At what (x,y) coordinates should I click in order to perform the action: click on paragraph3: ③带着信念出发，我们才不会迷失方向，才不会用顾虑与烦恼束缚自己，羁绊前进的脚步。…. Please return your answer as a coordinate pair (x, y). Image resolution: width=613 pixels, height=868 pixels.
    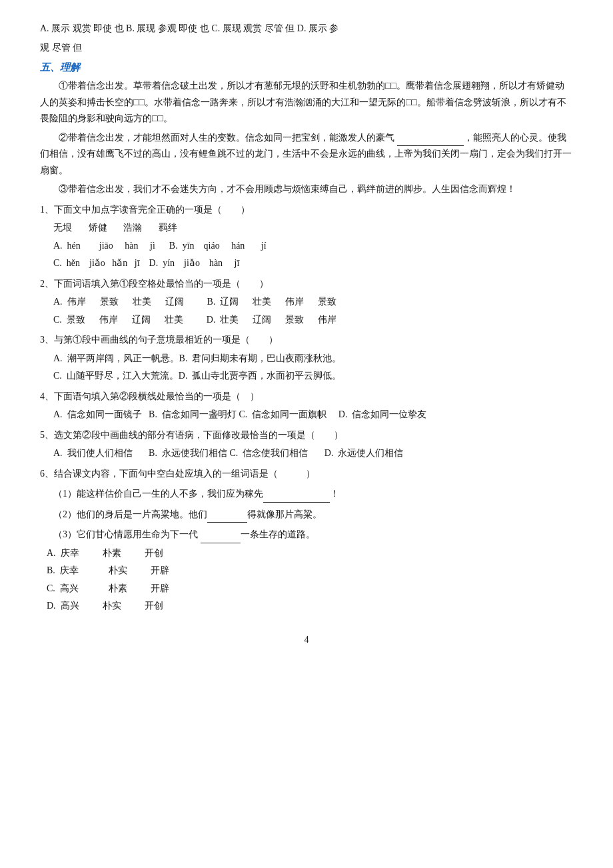
    Looking at the image, I should click on (306, 189).